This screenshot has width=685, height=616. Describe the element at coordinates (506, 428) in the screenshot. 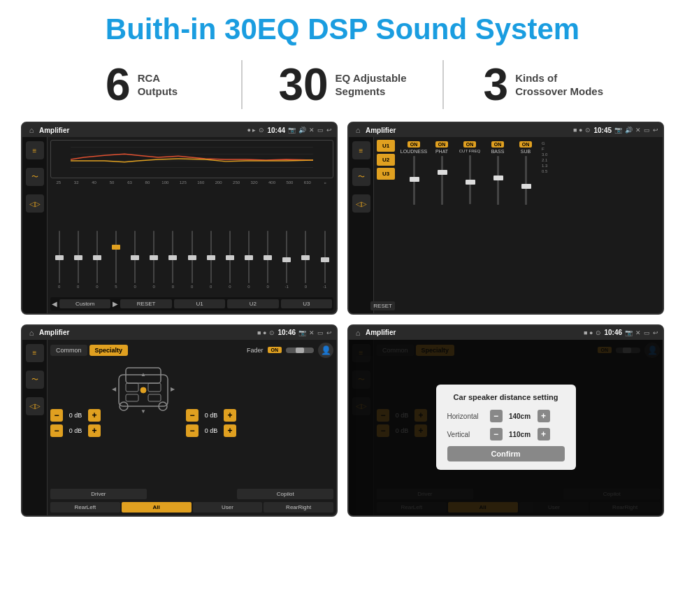

I see `distance-dialog-overlay: Car speaker distance setting Horizontal …` at that location.